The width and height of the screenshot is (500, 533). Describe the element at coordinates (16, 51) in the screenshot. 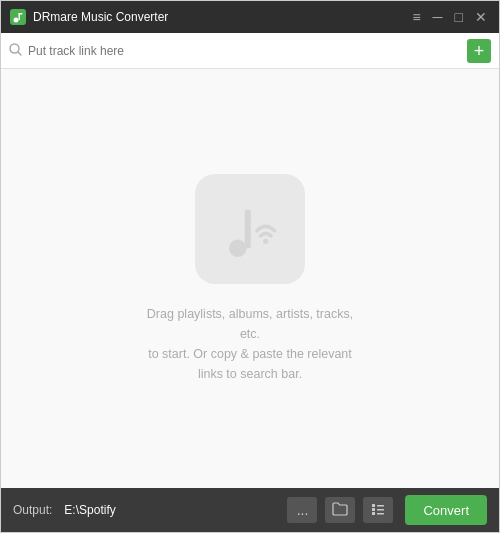

I see `search-icon` at that location.